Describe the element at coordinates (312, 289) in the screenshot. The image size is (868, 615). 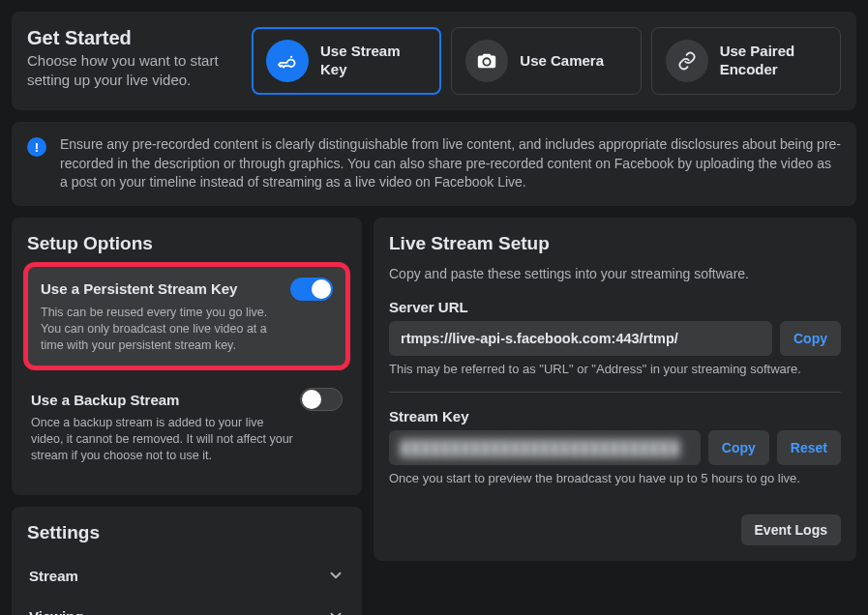
I see `persistent-key-toggle` at that location.